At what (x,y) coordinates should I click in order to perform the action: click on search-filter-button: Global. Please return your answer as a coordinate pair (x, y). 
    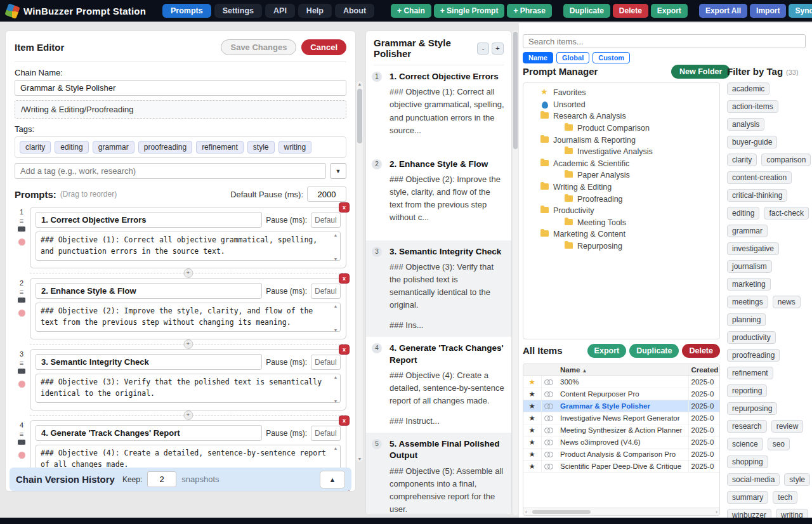
    Looking at the image, I should click on (573, 58).